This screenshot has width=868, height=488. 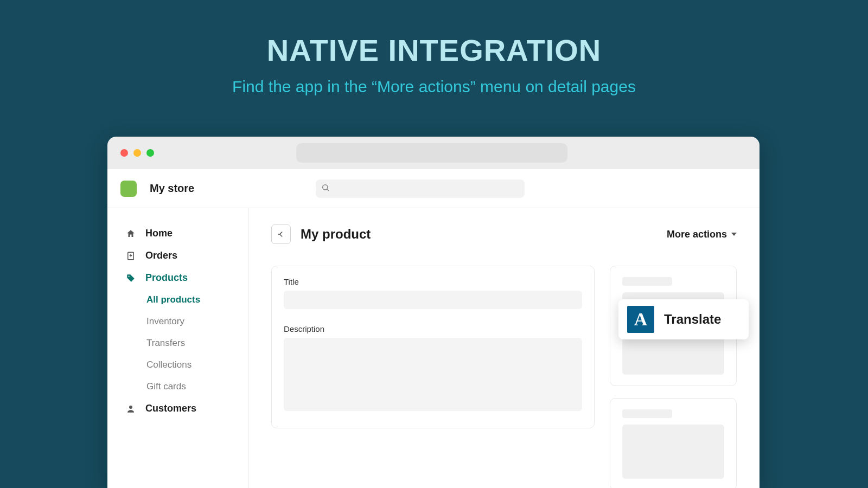 What do you see at coordinates (178, 278) in the screenshot?
I see `sidebar-item-products: Products` at bounding box center [178, 278].